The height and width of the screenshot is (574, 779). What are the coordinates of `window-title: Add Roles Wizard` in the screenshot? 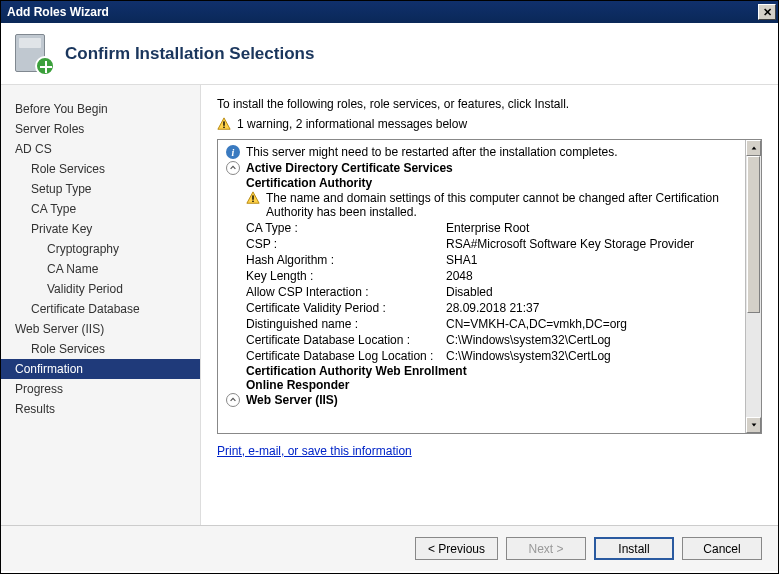 It's located at (58, 12).